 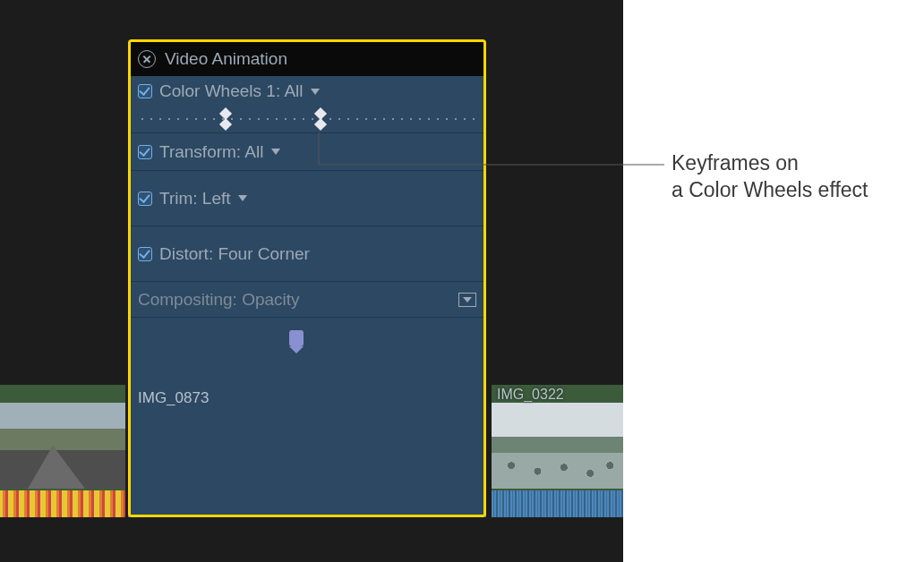 What do you see at coordinates (307, 300) in the screenshot?
I see `compositing-header: Compositing: Opacity` at bounding box center [307, 300].